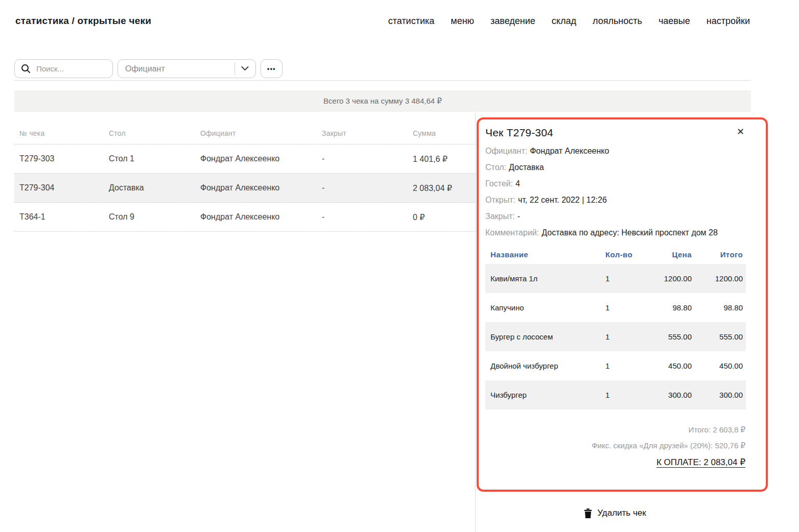  What do you see at coordinates (180, 69) in the screenshot?
I see `waiter-filter-label: Официант` at bounding box center [180, 69].